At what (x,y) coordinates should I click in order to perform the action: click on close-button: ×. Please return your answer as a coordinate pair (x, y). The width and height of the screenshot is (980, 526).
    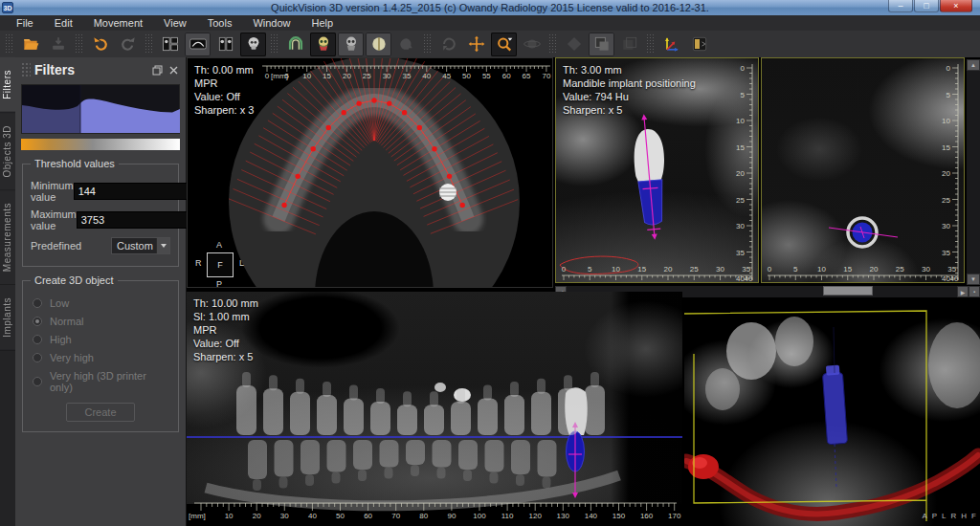
    Looking at the image, I should click on (956, 6).